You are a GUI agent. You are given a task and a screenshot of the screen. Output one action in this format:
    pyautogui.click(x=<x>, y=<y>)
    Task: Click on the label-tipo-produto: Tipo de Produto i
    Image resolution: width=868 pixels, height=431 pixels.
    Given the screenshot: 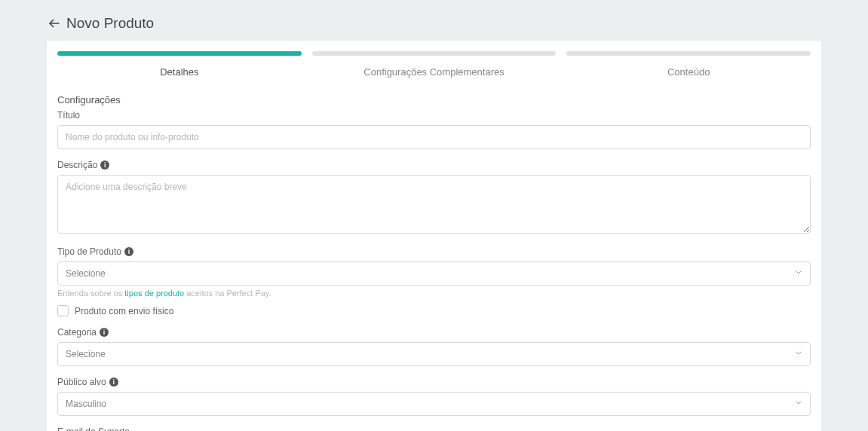 What is the action you would take?
    pyautogui.click(x=434, y=252)
    